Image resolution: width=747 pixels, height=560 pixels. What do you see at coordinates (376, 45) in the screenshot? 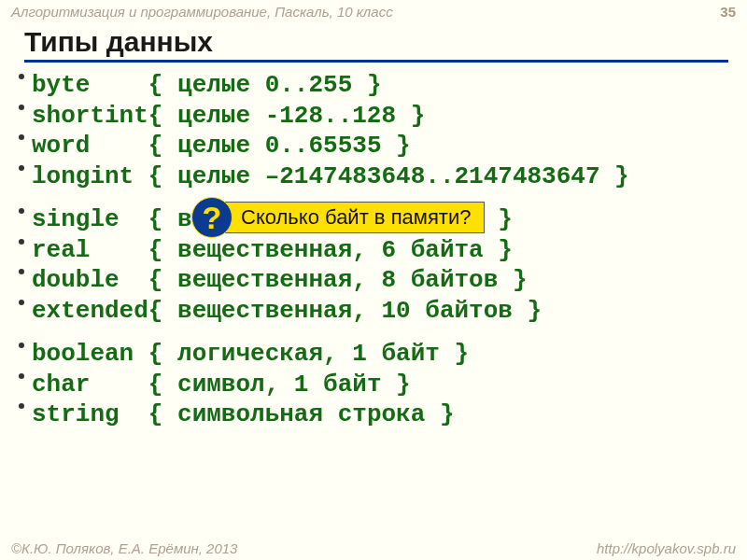
I see `page-title: Типы данных` at bounding box center [376, 45].